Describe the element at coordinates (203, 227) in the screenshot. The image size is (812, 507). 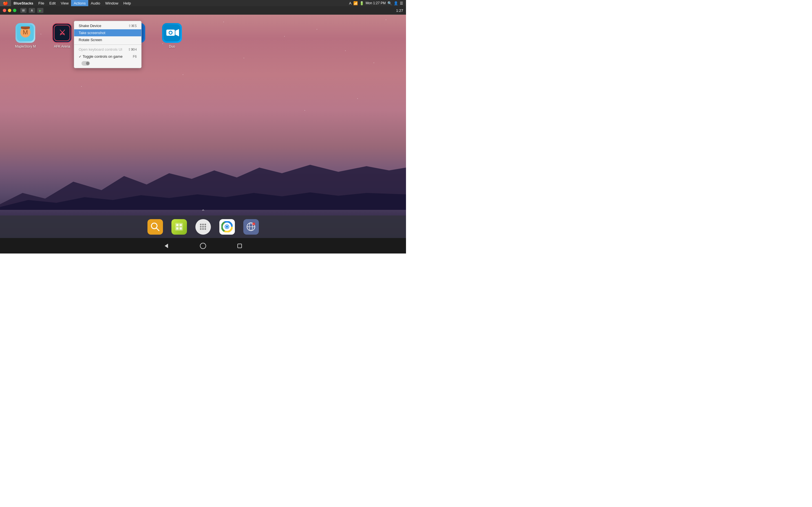
I see `dock-allapps` at that location.